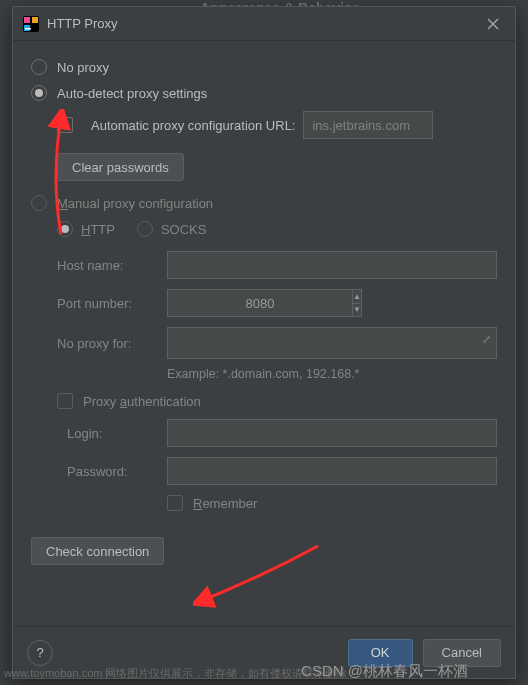 Image resolution: width=528 pixels, height=685 pixels. What do you see at coordinates (260, 303) in the screenshot?
I see `port-number-input` at bounding box center [260, 303].